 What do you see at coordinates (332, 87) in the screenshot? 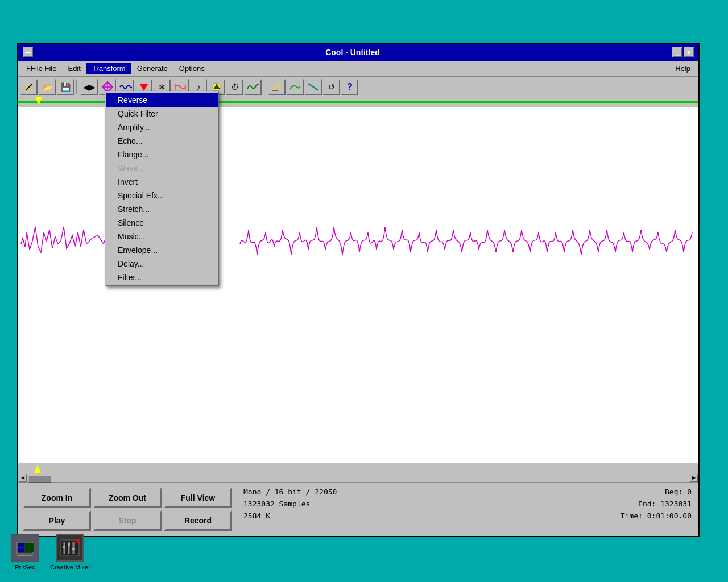
I see `toolbar-btn17: ↺` at bounding box center [332, 87].